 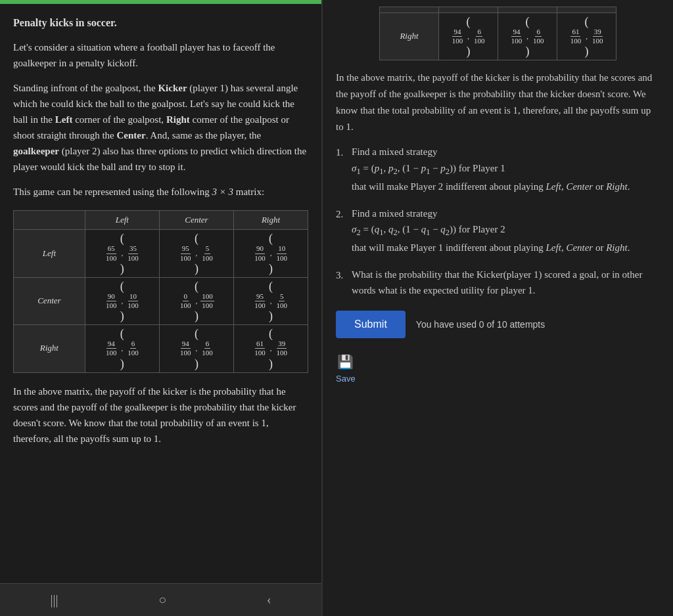 What do you see at coordinates (506, 283) in the screenshot?
I see `task-content-3: What is the probability that the Kicker(…` at bounding box center [506, 283].